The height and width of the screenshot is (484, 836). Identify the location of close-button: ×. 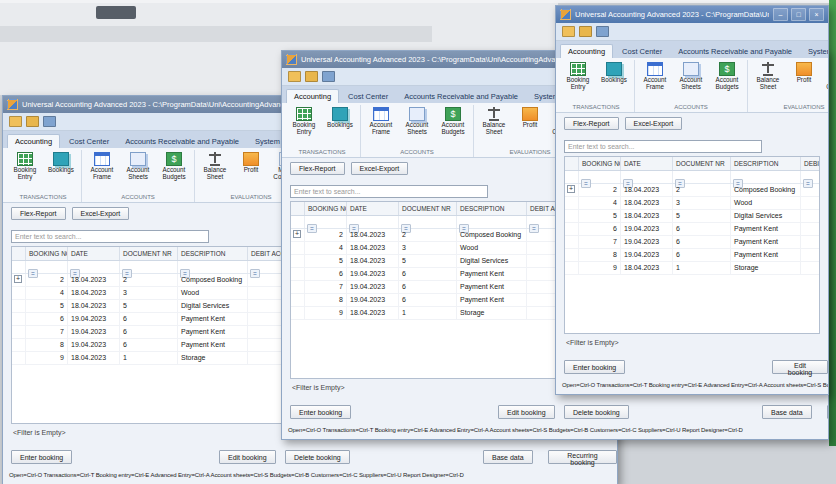
(816, 14).